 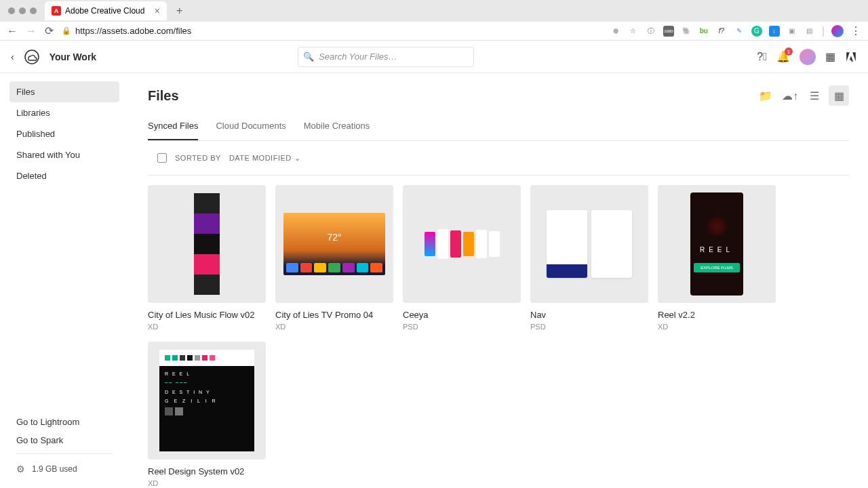 What do you see at coordinates (830, 57) in the screenshot?
I see `apps-grid-icon: ▦` at bounding box center [830, 57].